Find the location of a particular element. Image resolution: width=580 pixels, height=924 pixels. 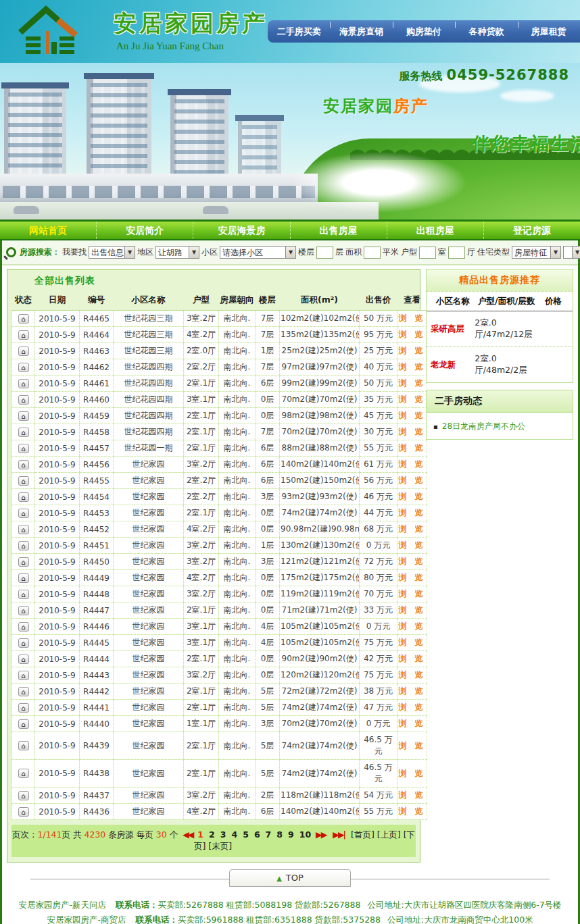

top-nav-item: 各种贷款 is located at coordinates (486, 31).